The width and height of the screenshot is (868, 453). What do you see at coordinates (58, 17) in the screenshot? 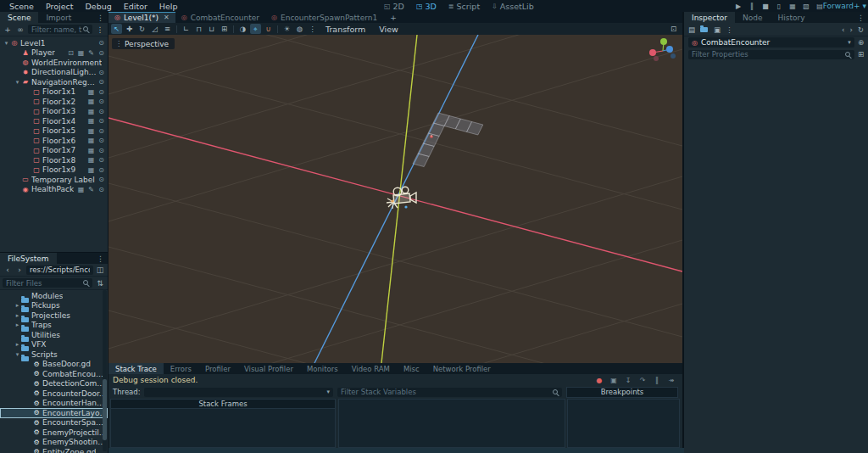
I see `panel-tab: Import` at bounding box center [58, 17].